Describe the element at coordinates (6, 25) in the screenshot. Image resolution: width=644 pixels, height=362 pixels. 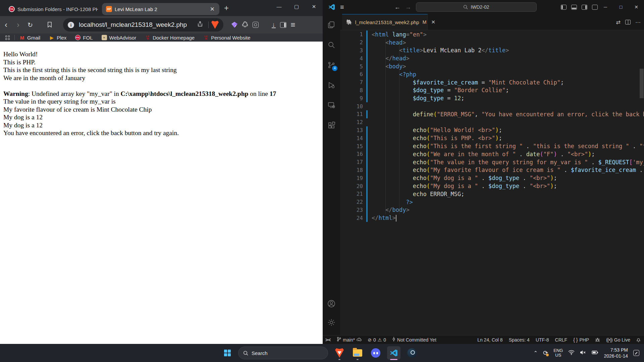
I see `back-icon: ‹` at that location.